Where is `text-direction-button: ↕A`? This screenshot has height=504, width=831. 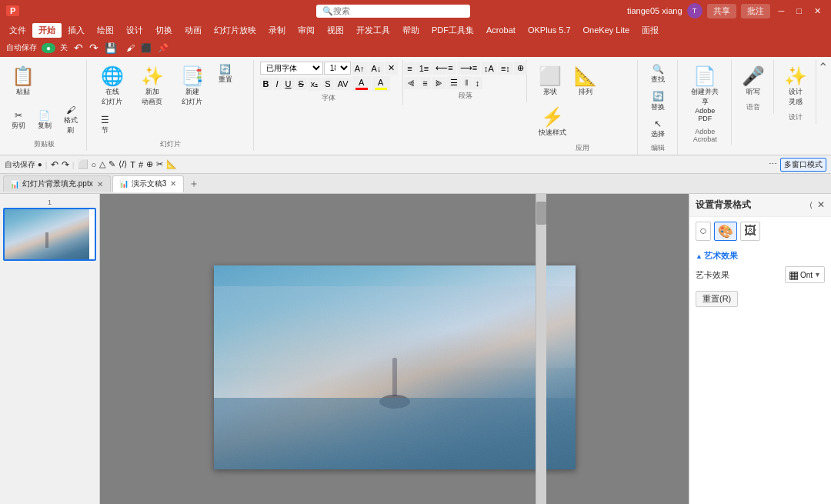 text-direction-button: ↕A is located at coordinates (489, 68).